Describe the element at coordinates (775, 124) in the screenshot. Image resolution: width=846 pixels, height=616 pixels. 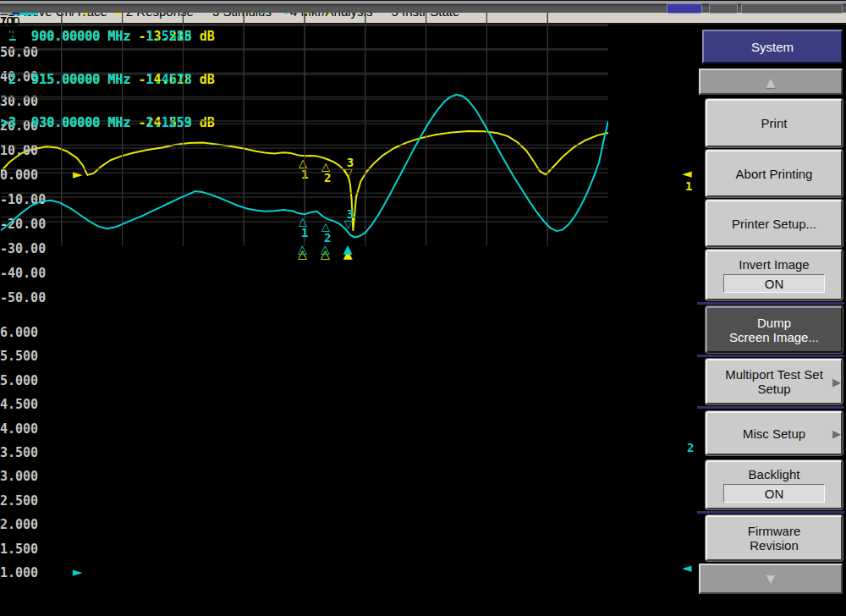
I see `softkey-label: Print` at that location.